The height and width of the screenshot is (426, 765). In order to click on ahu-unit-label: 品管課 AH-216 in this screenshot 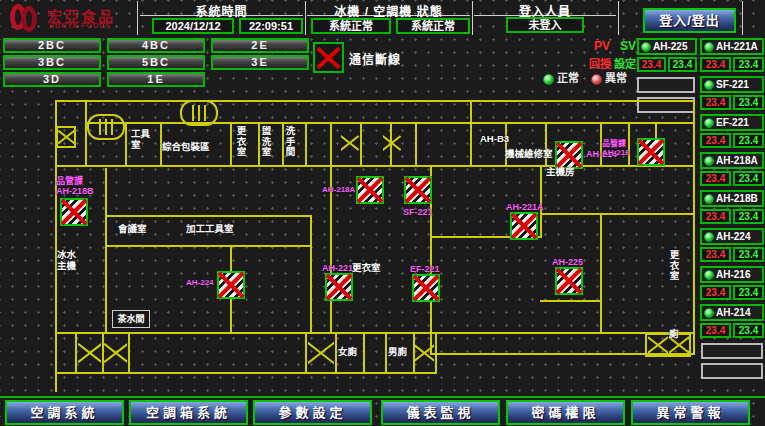, I will do `click(616, 148)`.